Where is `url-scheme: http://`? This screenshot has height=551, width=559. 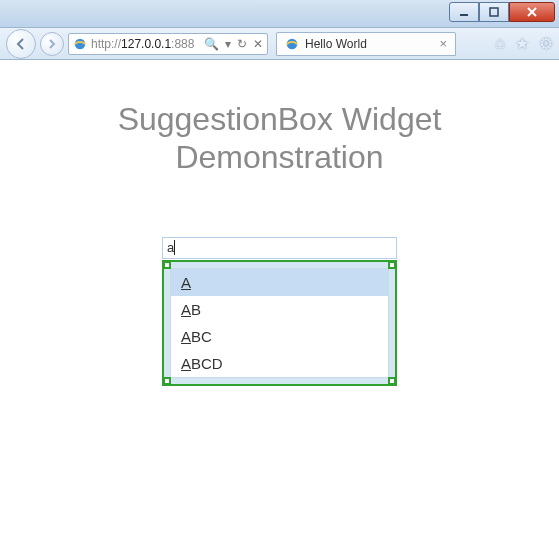
url-scheme: http:// is located at coordinates (106, 44).